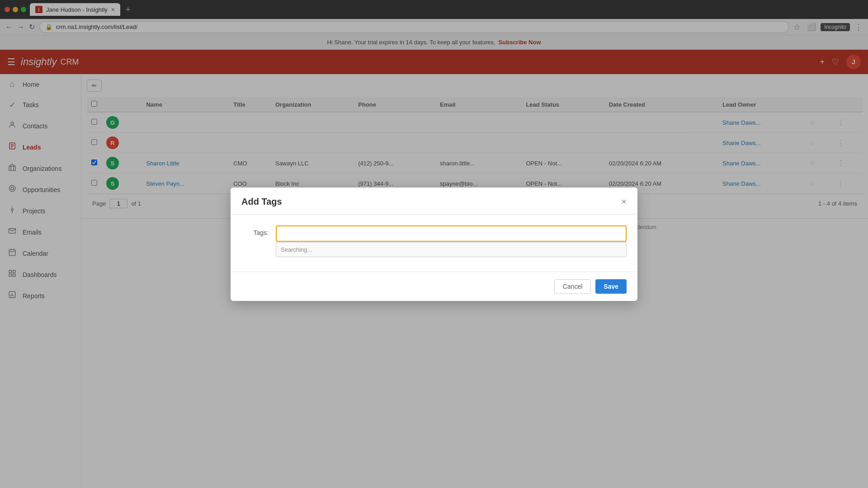  Describe the element at coordinates (434, 243) in the screenshot. I see `modal-body: Tags: Searching...` at that location.